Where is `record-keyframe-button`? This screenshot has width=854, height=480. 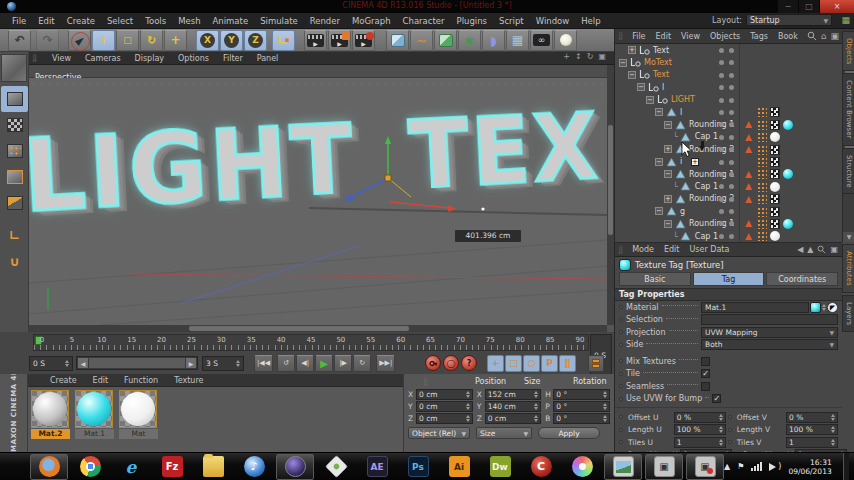
record-keyframe-button is located at coordinates (433, 363).